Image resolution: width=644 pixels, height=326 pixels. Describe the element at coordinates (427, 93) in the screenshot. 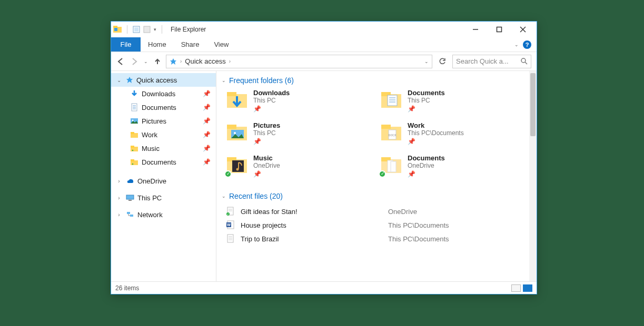

I see `folder-name: Documents` at that location.